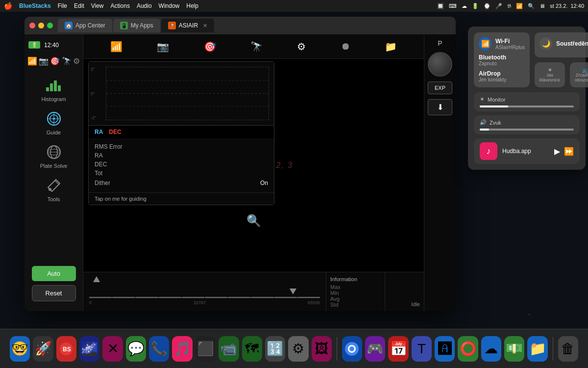 The image size is (588, 368). I want to click on menubar-icon-bluetooth: 𝔅, so click(509, 6).